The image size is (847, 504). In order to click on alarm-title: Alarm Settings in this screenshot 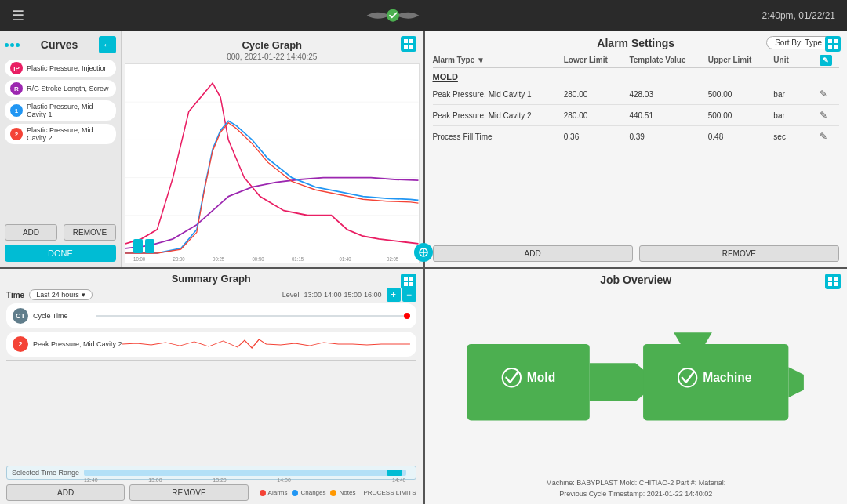, I will do `click(636, 43)`.